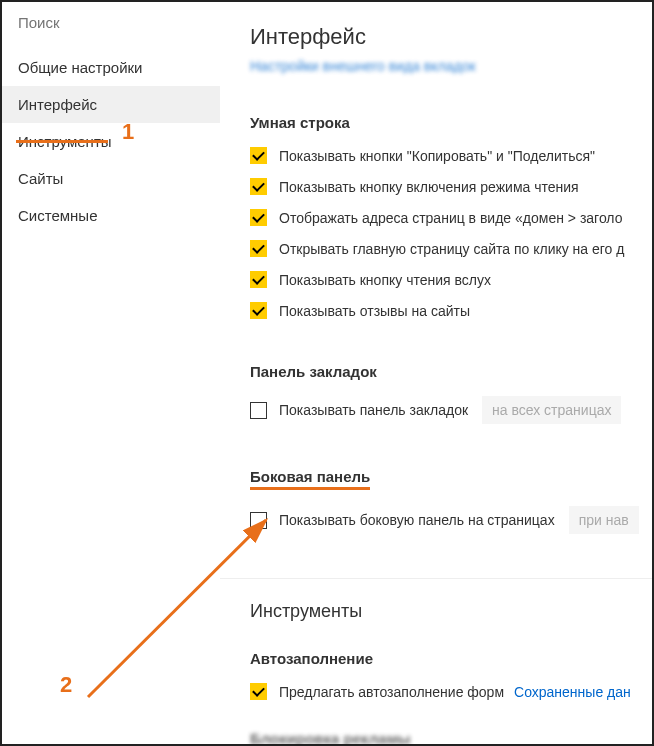  Describe the element at coordinates (451, 394) in the screenshot. I see `section-bookmarks-panel: Панель закладок Показывать панель заклад…` at that location.